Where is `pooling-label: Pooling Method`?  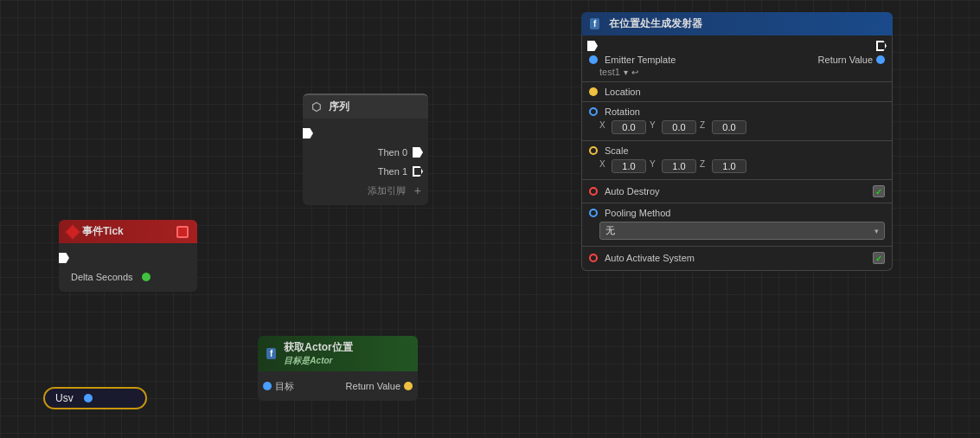
pooling-label: Pooling Method is located at coordinates (743, 213).